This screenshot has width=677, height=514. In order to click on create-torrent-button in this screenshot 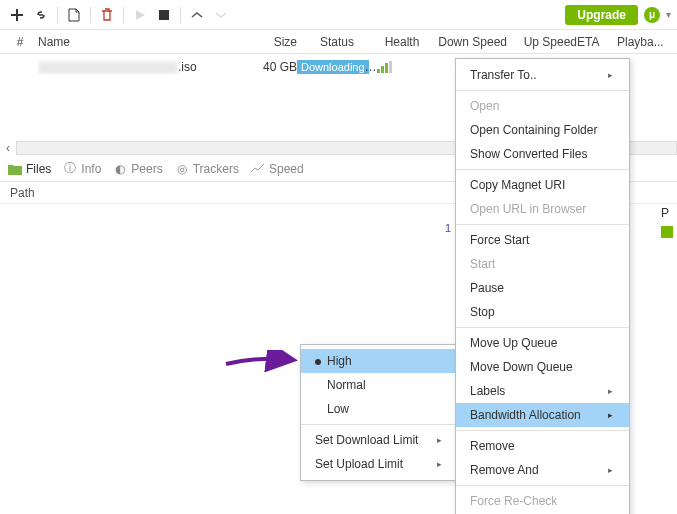, I will do `click(74, 15)`.